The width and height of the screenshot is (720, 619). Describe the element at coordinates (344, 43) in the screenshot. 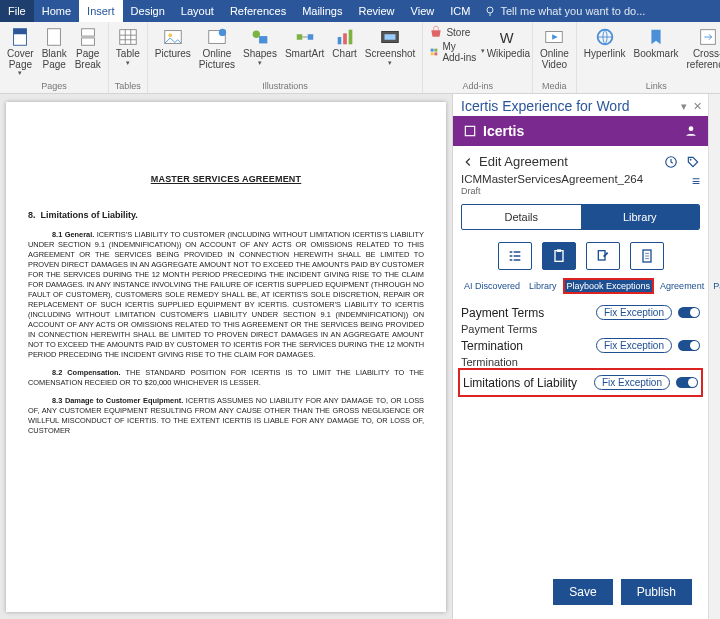

I see `chart-button: Chart` at that location.